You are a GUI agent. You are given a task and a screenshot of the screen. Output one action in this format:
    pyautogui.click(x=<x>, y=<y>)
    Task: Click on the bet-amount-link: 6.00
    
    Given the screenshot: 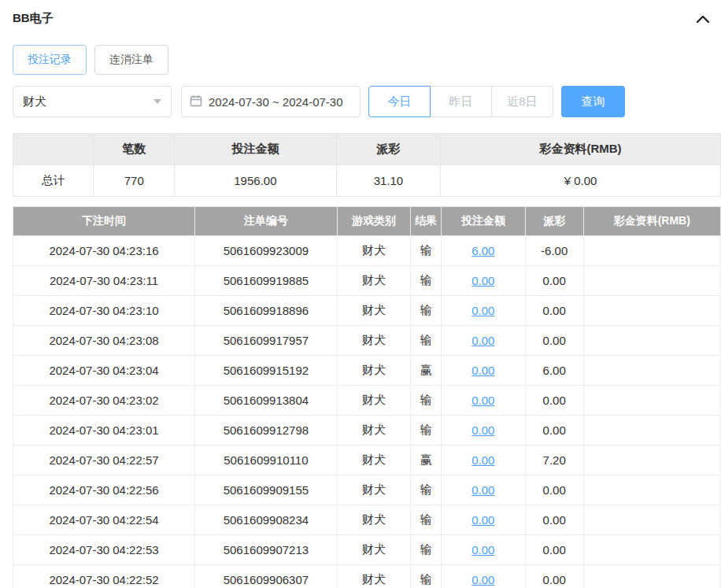 What is the action you would take?
    pyautogui.click(x=483, y=250)
    